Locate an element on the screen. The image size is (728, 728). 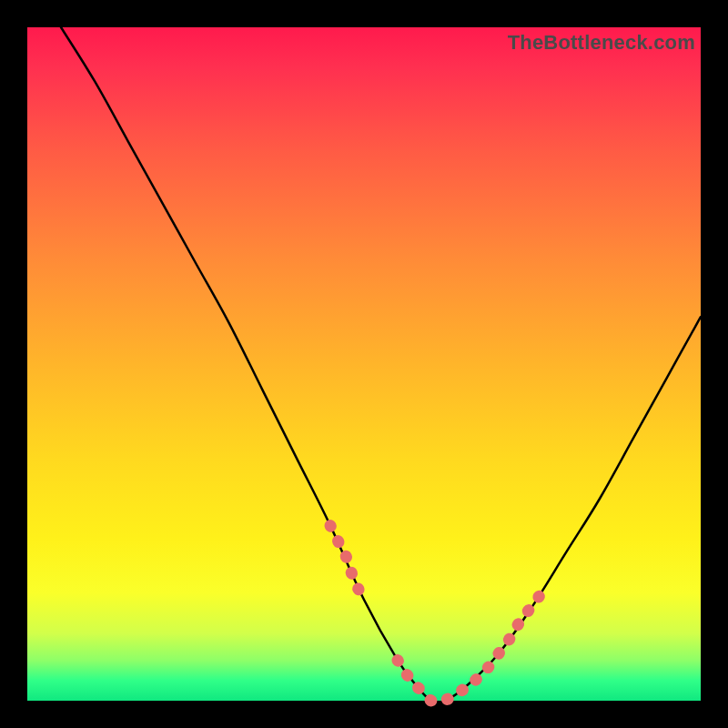
highlight-left-cluster is located at coordinates (348, 562).